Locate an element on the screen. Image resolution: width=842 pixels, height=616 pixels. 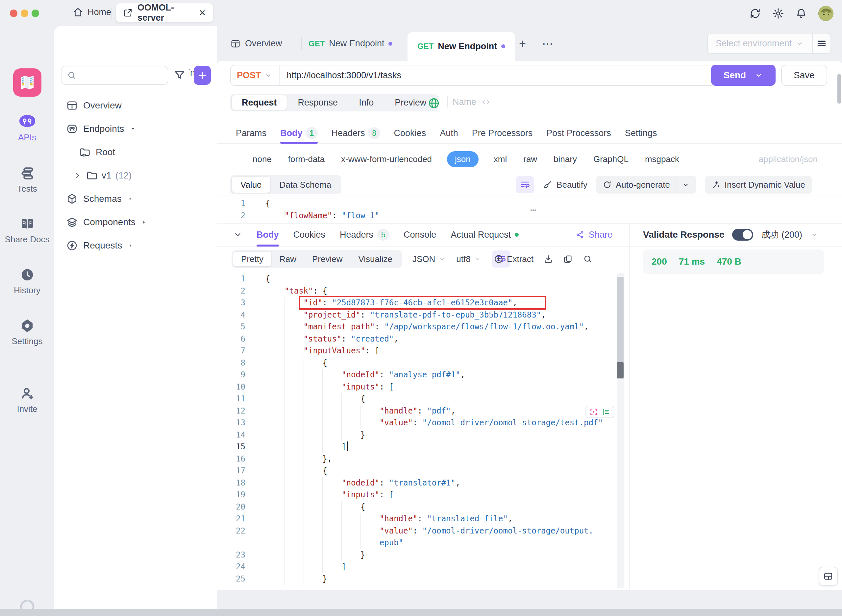
view-tab-info: Info is located at coordinates (366, 103).